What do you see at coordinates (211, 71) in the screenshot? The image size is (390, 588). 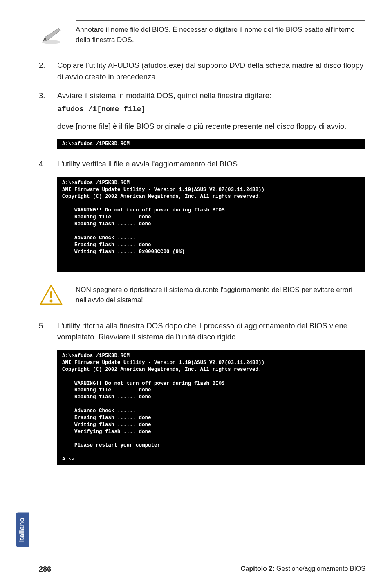 I see `step-text: Copiare l'utility AFUDOS (afudos.exe) da…` at bounding box center [211, 71].